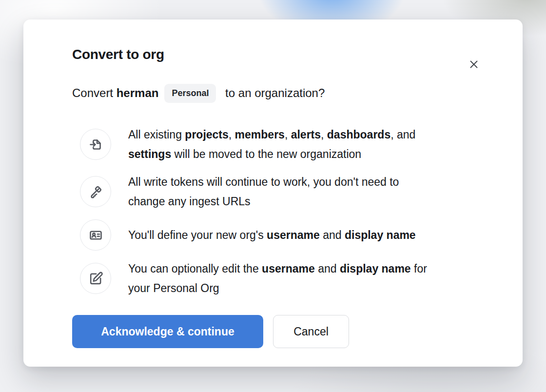 This screenshot has width=546, height=392. I want to click on bullet-text-segment: All existing, so click(156, 135).